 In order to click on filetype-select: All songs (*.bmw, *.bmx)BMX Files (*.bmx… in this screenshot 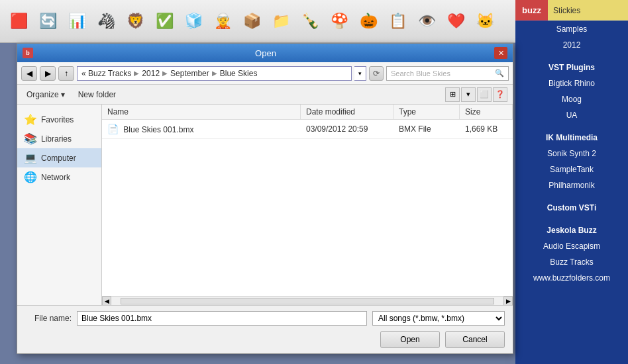, I will do `click(439, 318)`.